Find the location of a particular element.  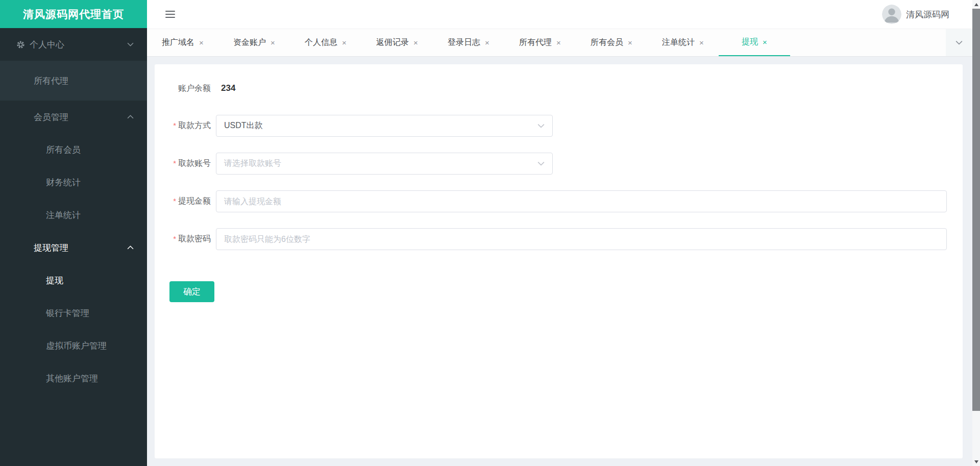

sidebar-item-label: 所有会员 is located at coordinates (63, 150).